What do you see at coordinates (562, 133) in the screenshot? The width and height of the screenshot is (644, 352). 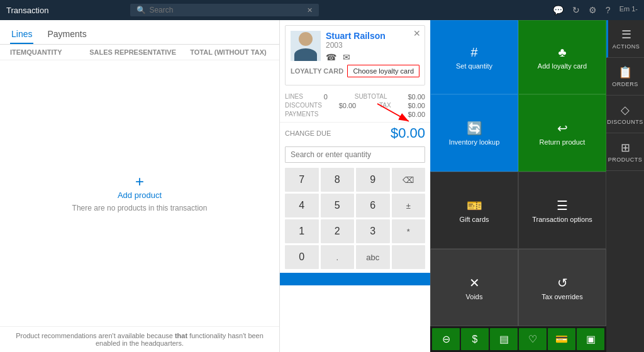 I see `return-product-button: ↩ Return product` at bounding box center [562, 133].